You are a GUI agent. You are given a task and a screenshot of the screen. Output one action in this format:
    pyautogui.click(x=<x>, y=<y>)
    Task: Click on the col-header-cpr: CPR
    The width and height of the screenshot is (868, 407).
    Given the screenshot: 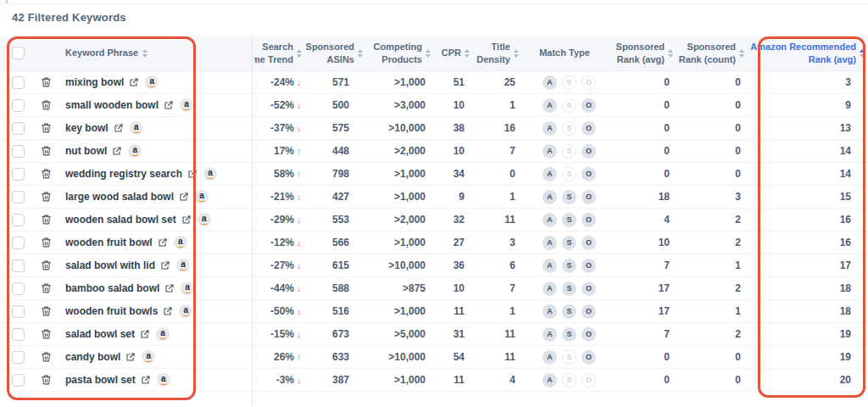 What is the action you would take?
    pyautogui.click(x=453, y=53)
    